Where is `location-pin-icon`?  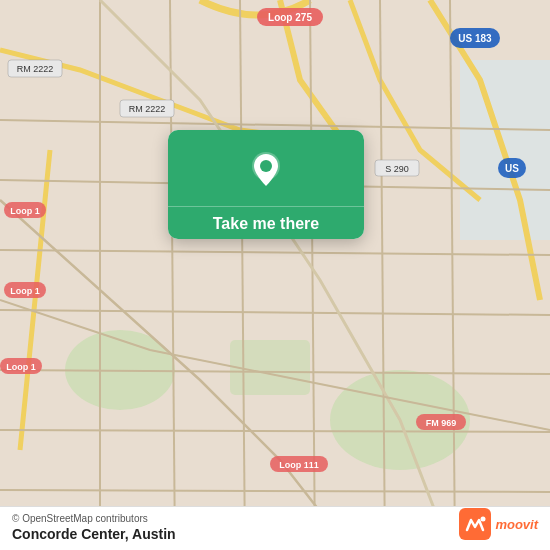 location-pin-icon is located at coordinates (266, 170).